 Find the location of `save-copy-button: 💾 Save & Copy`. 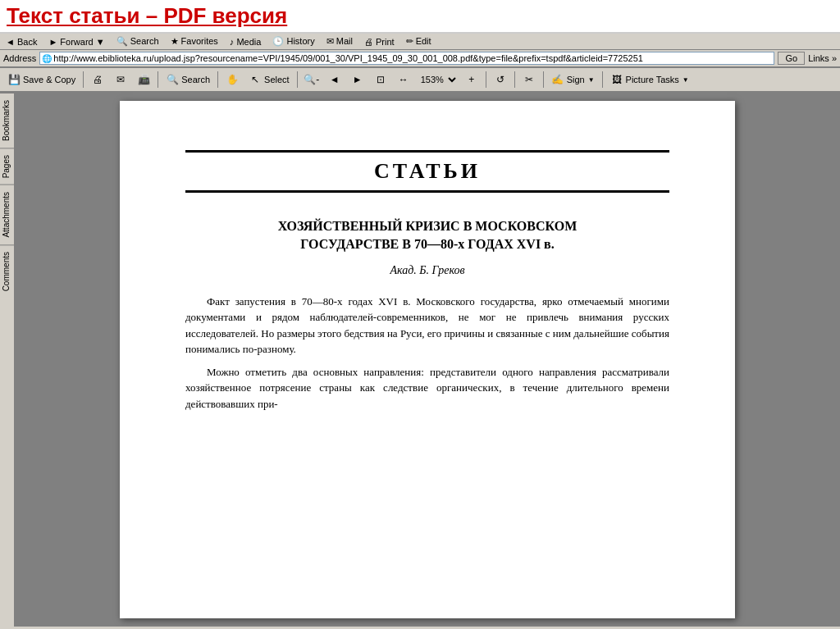

save-copy-button: 💾 Save & Copy is located at coordinates (41, 80).